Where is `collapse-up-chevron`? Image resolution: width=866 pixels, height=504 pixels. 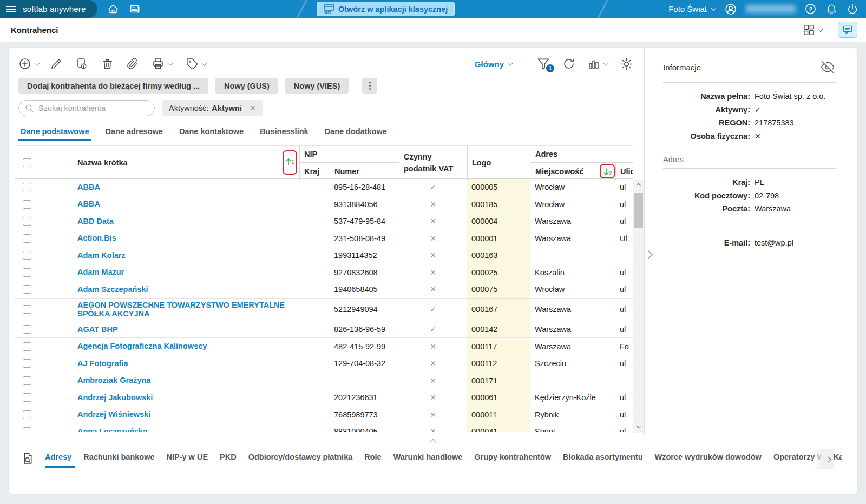
collapse-up-chevron is located at coordinates (433, 442).